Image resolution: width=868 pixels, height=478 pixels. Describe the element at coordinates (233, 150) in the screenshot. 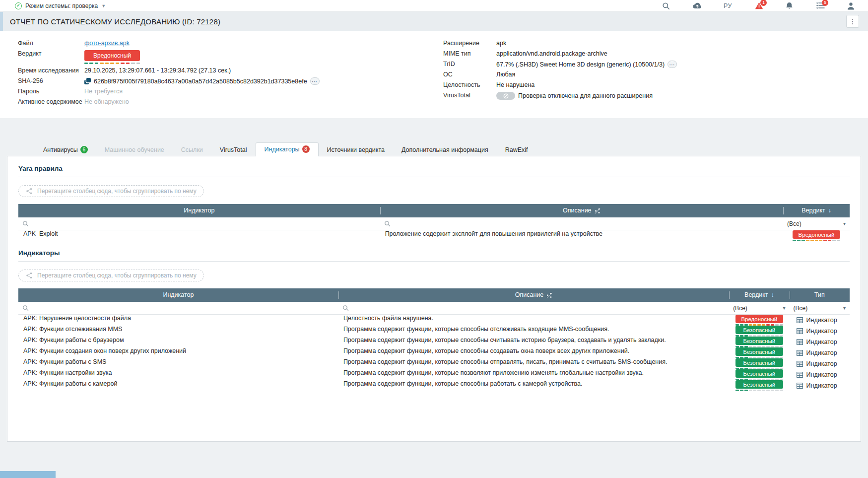

I see `tab-label: VirusTotal` at that location.